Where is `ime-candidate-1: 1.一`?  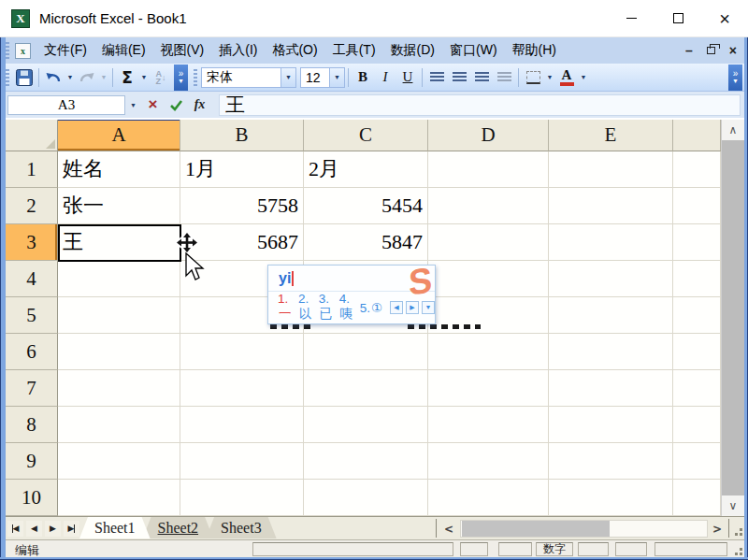
ime-candidate-1: 1.一 is located at coordinates (285, 307).